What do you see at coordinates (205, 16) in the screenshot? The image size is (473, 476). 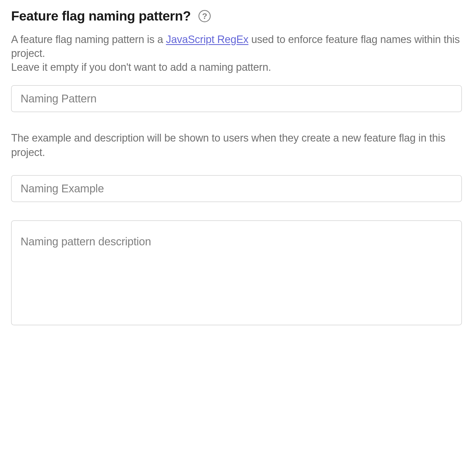 I see `help-icon: ?` at bounding box center [205, 16].